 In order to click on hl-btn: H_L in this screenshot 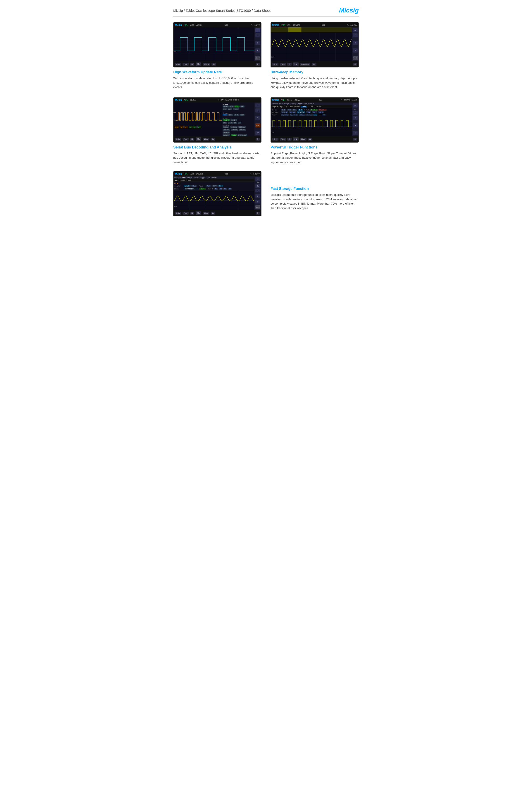, I will do `click(225, 123)`.